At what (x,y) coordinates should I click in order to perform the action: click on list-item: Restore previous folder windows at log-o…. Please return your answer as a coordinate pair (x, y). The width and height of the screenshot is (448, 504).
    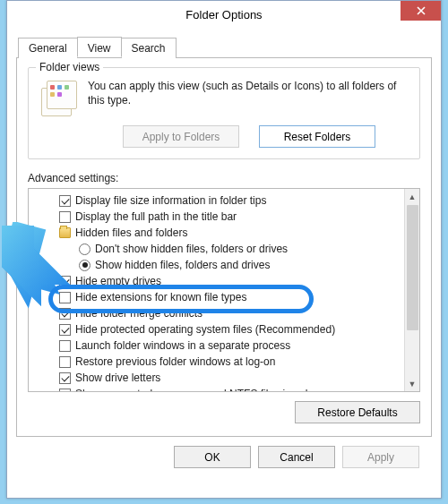
    Looking at the image, I should click on (217, 362).